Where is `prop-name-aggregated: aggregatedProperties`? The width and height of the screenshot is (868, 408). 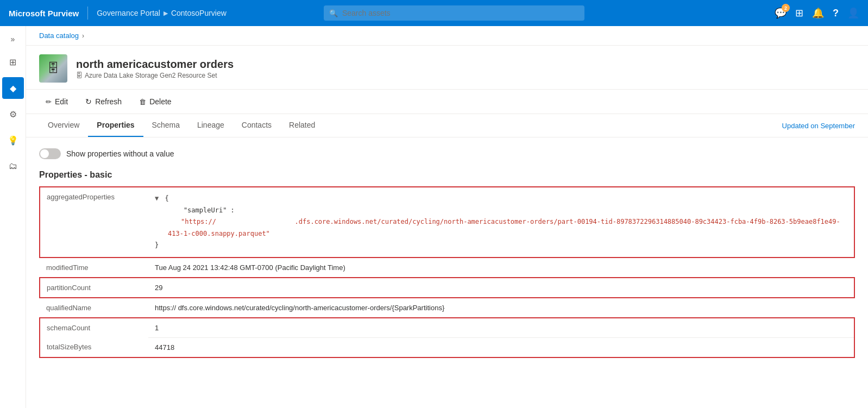 prop-name-aggregated: aggregatedProperties is located at coordinates (94, 222).